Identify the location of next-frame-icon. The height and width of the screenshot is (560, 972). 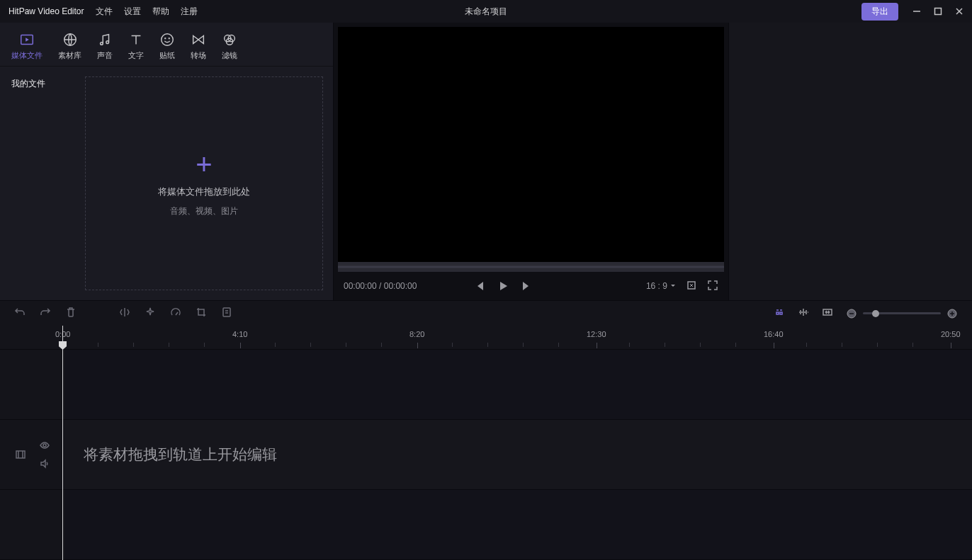
(527, 286).